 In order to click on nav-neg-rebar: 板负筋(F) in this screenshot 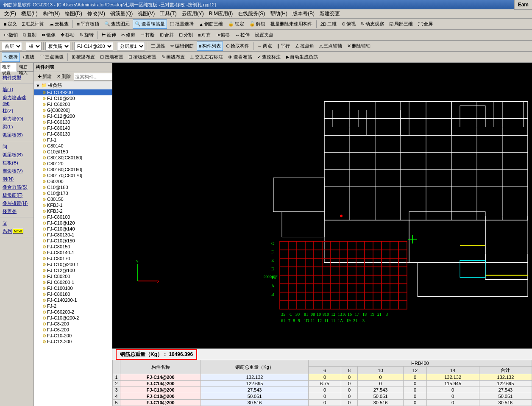, I will do `click(17, 195)`.